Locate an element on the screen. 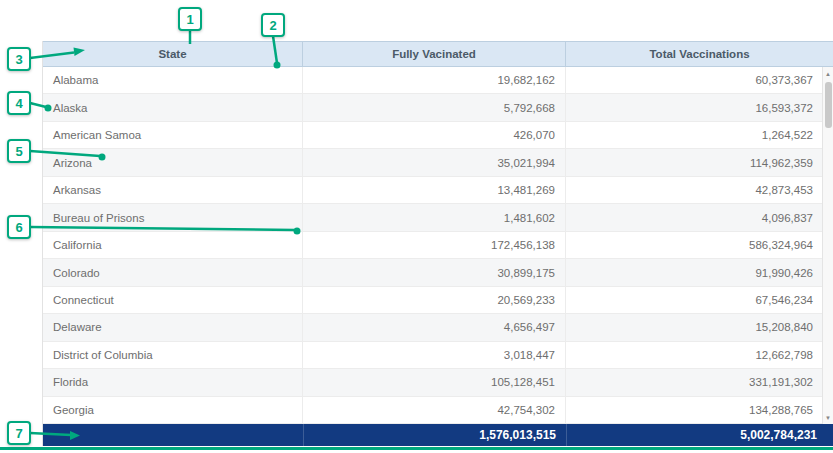  fully-vaccinated-cell: 5,792,668 is located at coordinates (434, 107).